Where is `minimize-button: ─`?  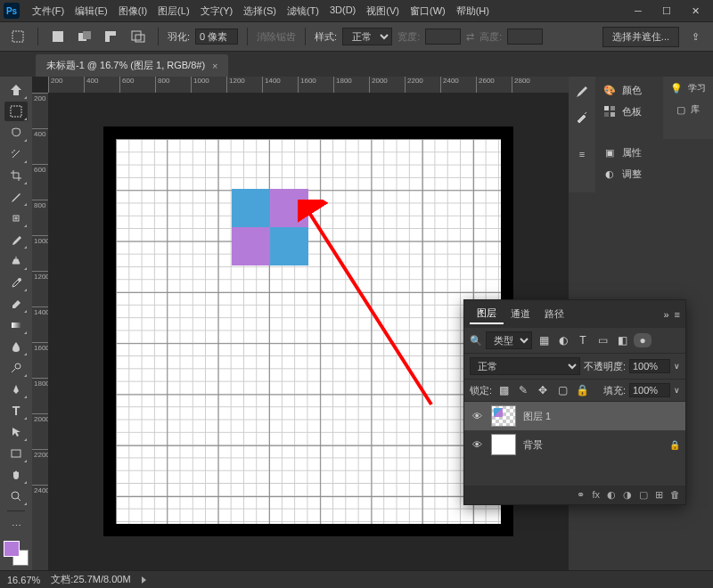 minimize-button: ─ is located at coordinates (638, 11).